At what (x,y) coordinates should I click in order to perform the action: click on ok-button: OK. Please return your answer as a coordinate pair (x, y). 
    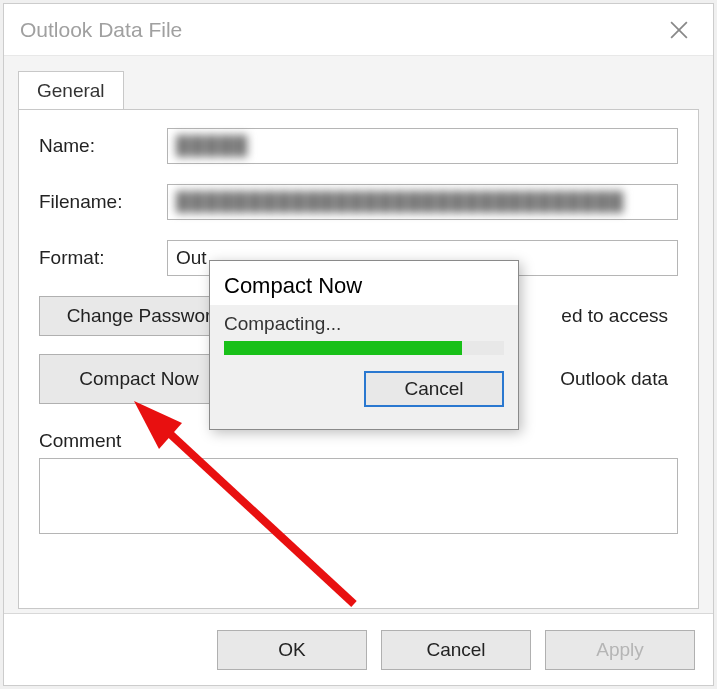
    Looking at the image, I should click on (292, 650).